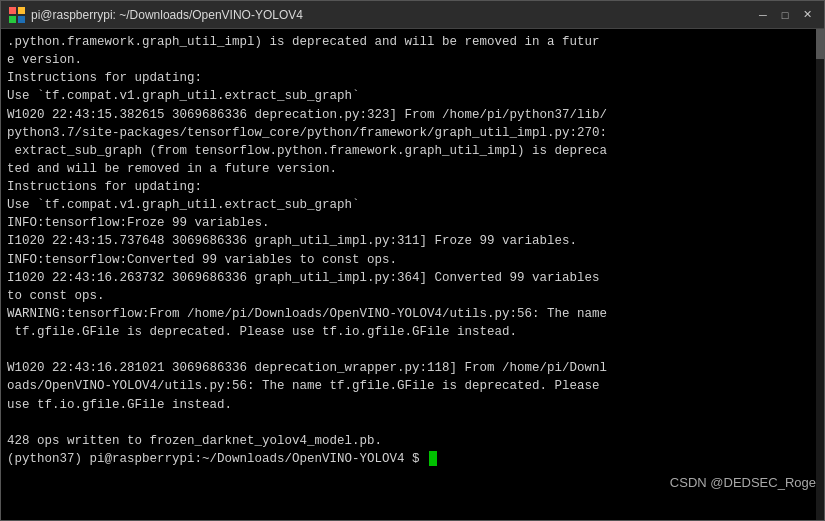 The height and width of the screenshot is (521, 825). What do you see at coordinates (785, 15) in the screenshot?
I see `maximize-button: □` at bounding box center [785, 15].